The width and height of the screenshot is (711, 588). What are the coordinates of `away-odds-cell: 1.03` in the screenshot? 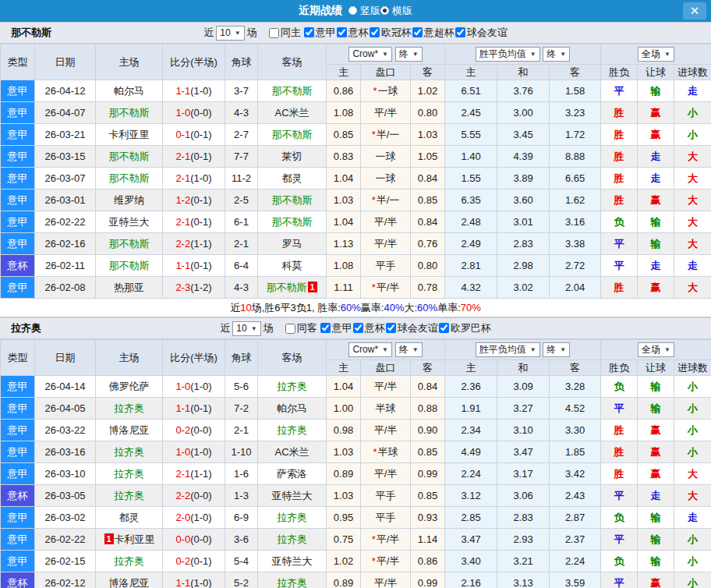 It's located at (428, 135).